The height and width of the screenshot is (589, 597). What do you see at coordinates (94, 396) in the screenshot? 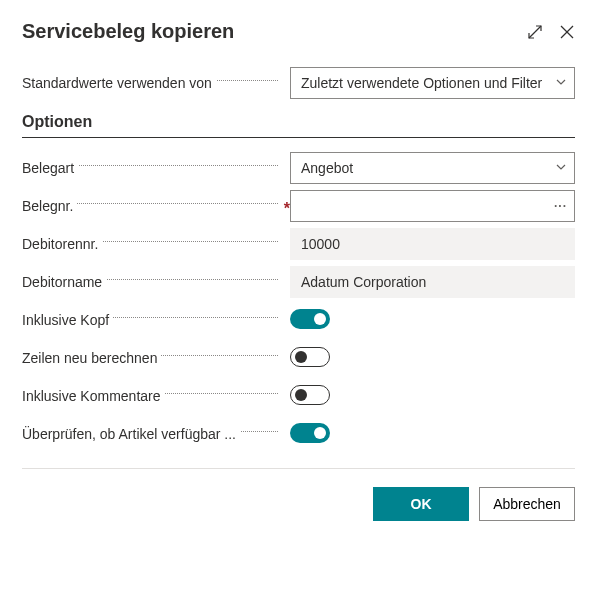
I see `incl-comments-label: Inklusive Kommentare` at bounding box center [94, 396].